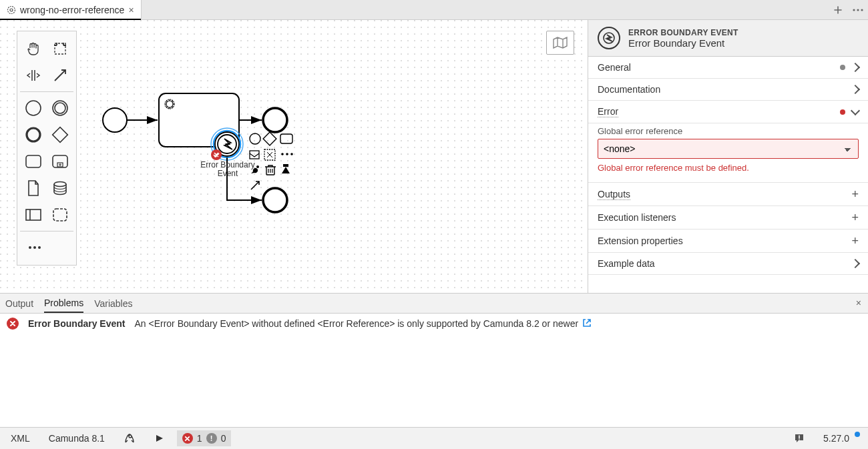 Image resolution: width=868 pixels, height=449 pixels. I want to click on properties-header: ERROR BOUNDARY EVENT Error Boundary Even…, so click(728, 39).